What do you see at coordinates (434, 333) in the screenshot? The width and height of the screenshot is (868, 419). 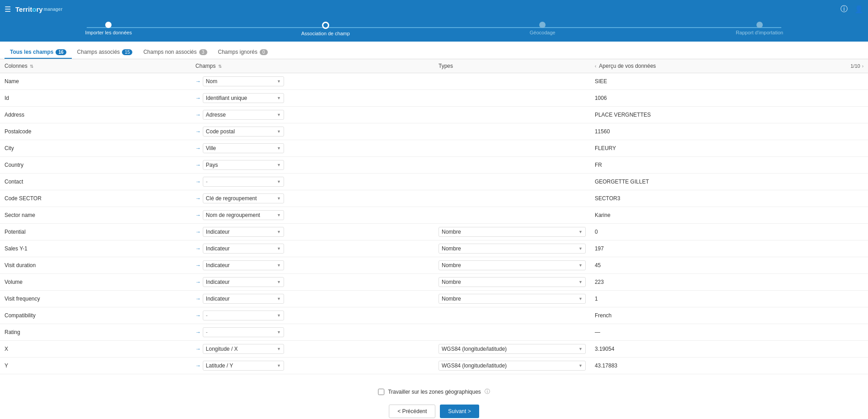 I see `table-row: Rating→-▼—` at bounding box center [434, 333].